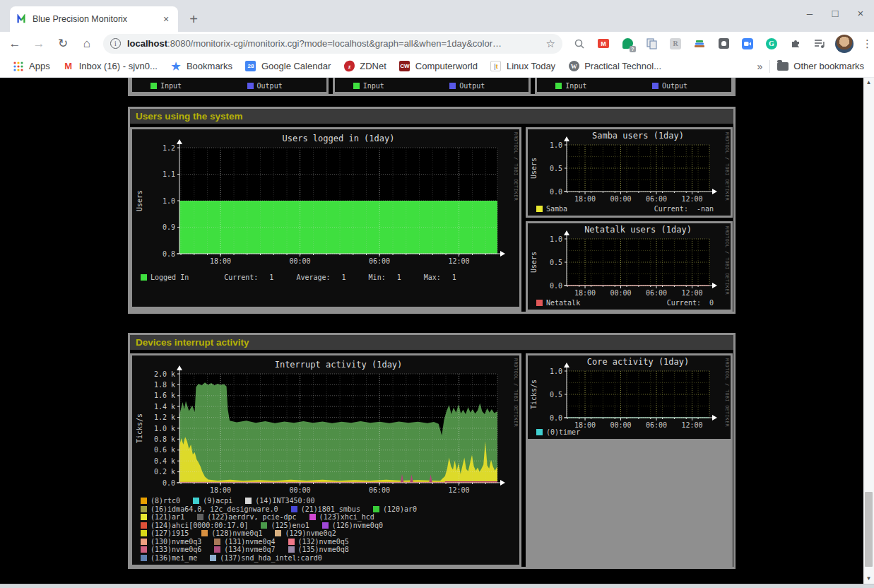 The height and width of the screenshot is (588, 874). What do you see at coordinates (835, 13) in the screenshot?
I see `maximize-button: □` at bounding box center [835, 13].